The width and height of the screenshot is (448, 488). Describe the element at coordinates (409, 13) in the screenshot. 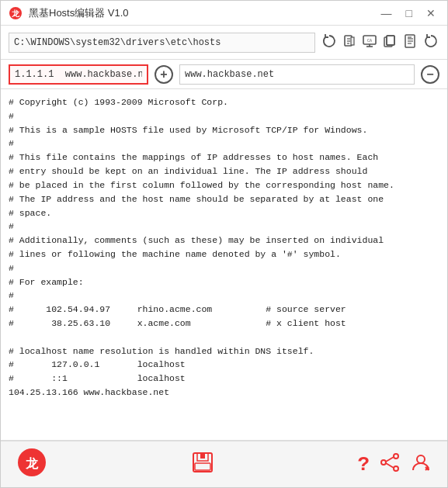

I see `maximize-button: □` at that location.